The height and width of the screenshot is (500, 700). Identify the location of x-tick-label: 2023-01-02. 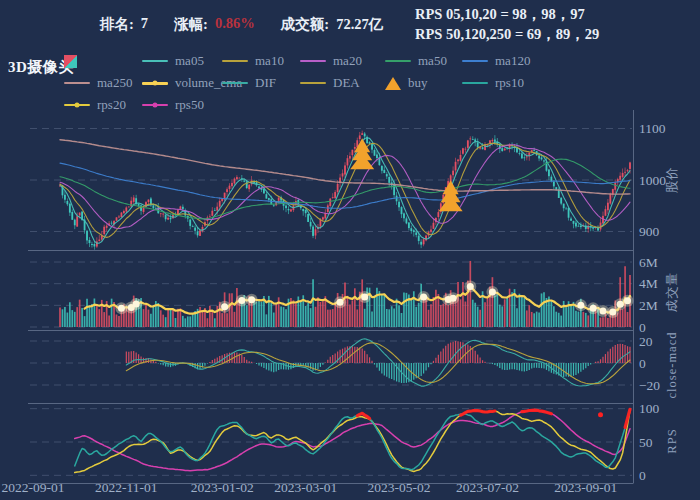
(222, 488).